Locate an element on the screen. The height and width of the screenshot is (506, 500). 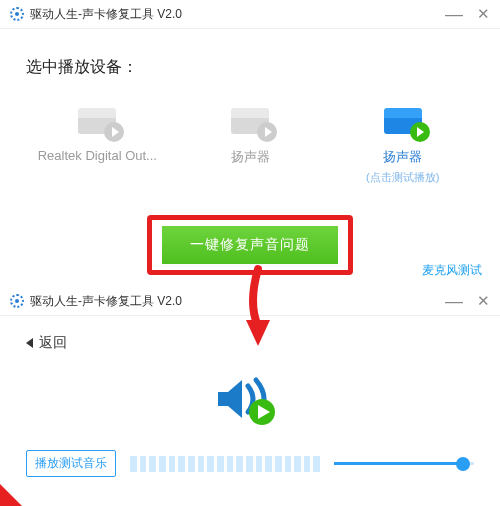
volume-slider is located at coordinates (404, 464).